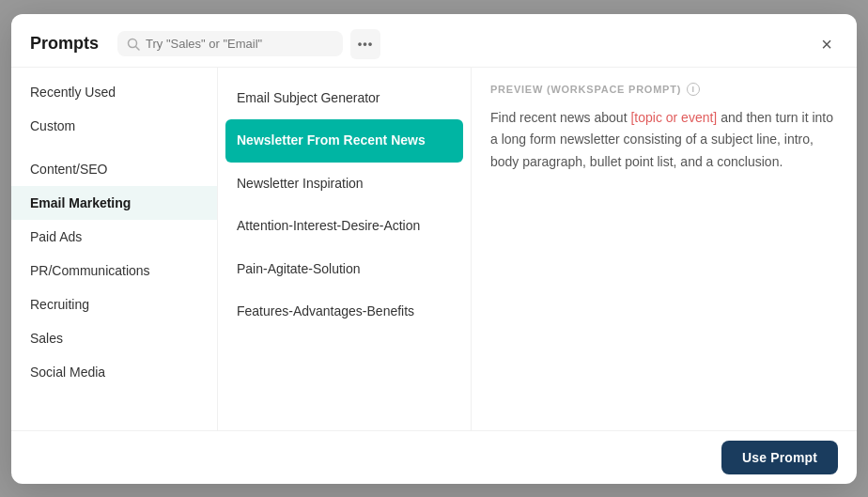 The height and width of the screenshot is (497, 868). What do you see at coordinates (115, 169) in the screenshot?
I see `sidebar-item-content-seo: Content/SEO` at bounding box center [115, 169].